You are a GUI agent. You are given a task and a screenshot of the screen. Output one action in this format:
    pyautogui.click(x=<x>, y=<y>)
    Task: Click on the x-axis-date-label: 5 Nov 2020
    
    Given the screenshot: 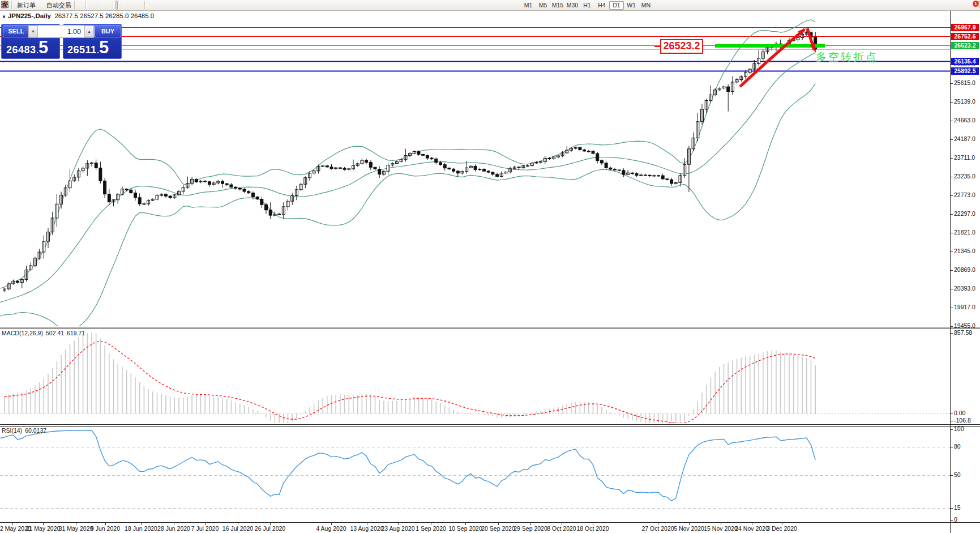 What is the action you would take?
    pyautogui.click(x=689, y=528)
    